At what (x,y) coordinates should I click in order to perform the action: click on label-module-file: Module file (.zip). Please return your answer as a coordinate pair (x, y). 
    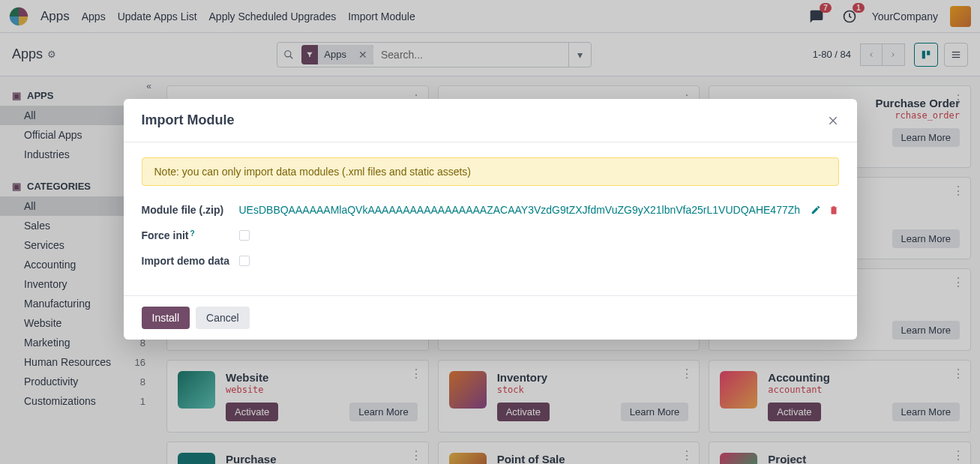
    Looking at the image, I should click on (190, 210).